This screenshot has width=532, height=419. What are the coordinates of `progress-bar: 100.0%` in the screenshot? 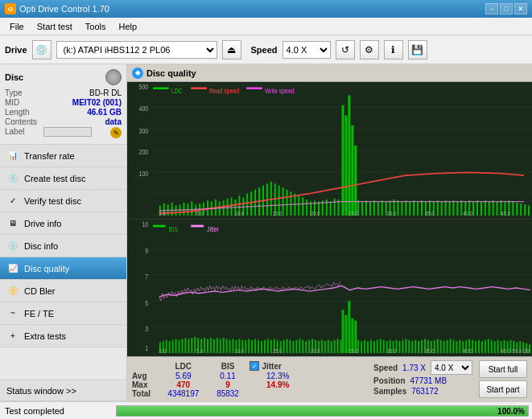 It's located at (322, 411).